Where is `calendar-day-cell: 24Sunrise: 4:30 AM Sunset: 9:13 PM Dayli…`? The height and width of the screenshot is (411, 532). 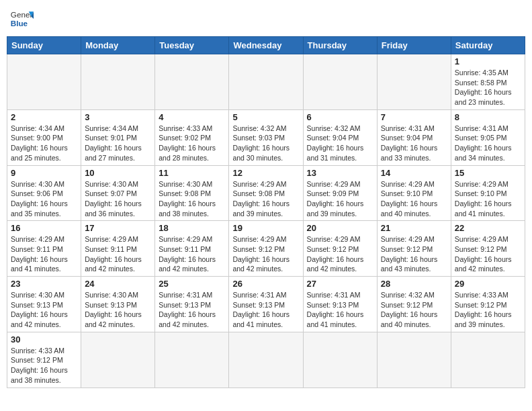
calendar-day-cell: 24Sunrise: 4:30 AM Sunset: 9:13 PM Dayli… is located at coordinates (118, 305).